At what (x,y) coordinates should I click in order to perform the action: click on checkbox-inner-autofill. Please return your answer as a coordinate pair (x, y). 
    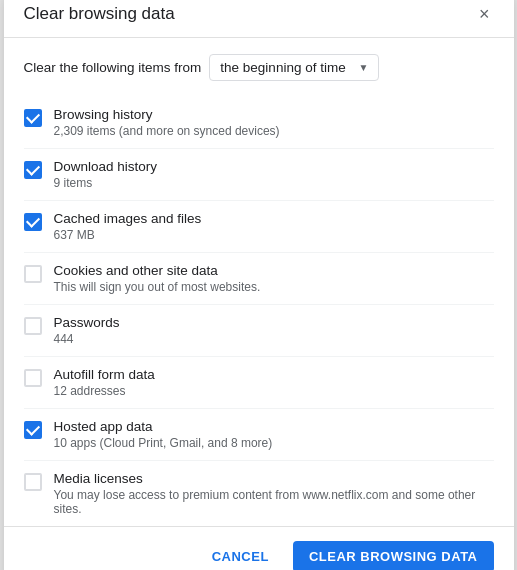
    Looking at the image, I should click on (33, 378).